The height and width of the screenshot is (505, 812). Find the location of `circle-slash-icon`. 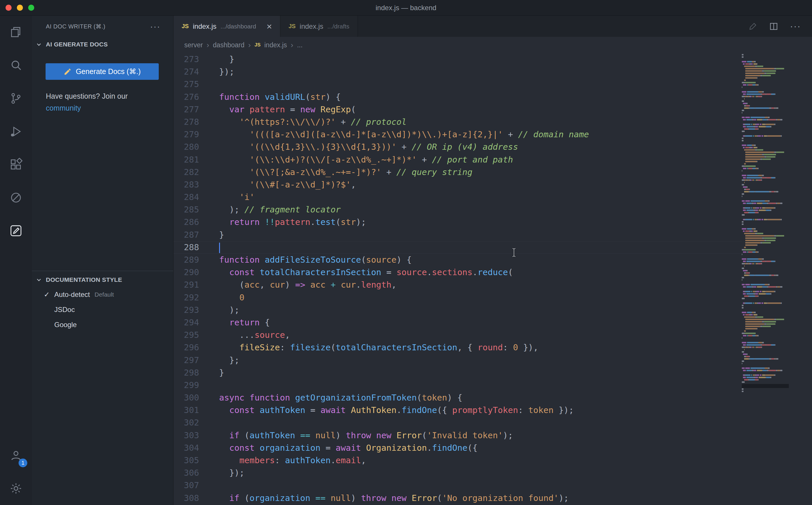

circle-slash-icon is located at coordinates (16, 198).